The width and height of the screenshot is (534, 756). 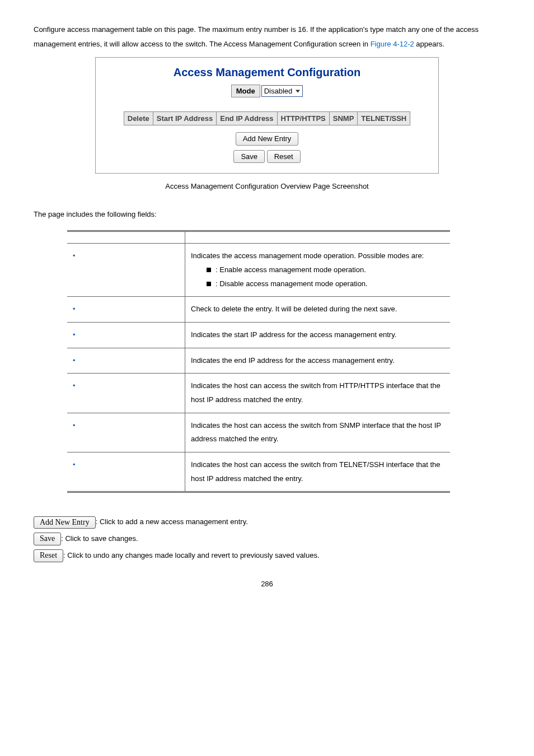 I want to click on th-end-ip: End IP Address, so click(x=247, y=119).